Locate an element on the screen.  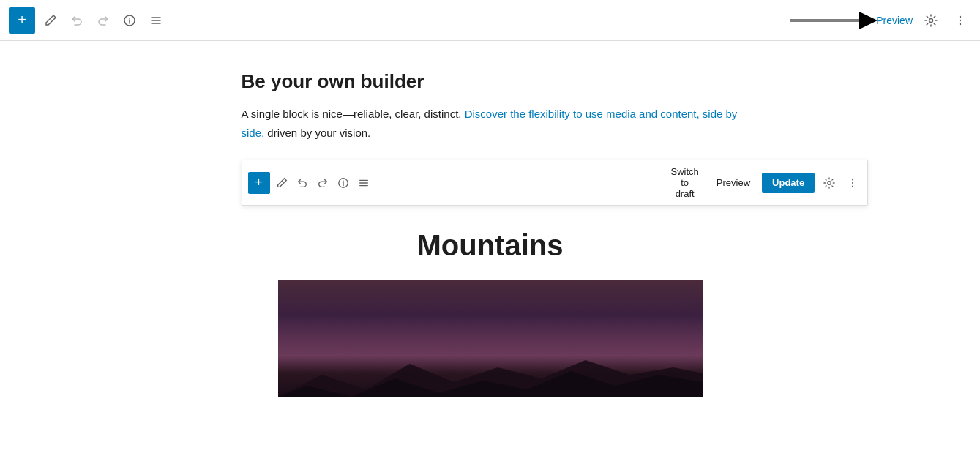
mountains-title: Mountains is located at coordinates (490, 246).